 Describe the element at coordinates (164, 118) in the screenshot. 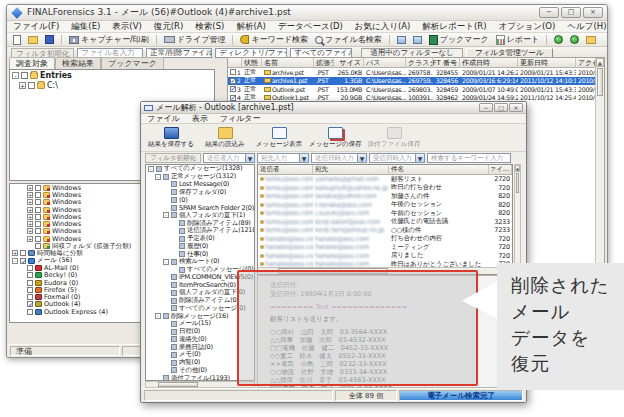

I see `dialog-menu-item: ファイル` at that location.